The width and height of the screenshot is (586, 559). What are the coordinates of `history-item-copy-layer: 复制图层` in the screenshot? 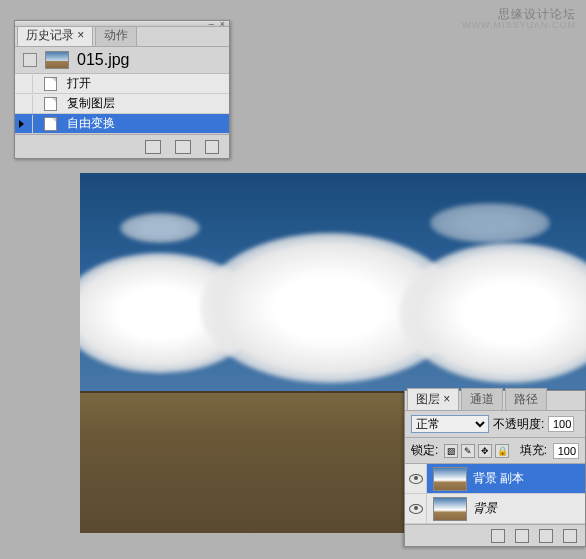 It's located at (122, 104).